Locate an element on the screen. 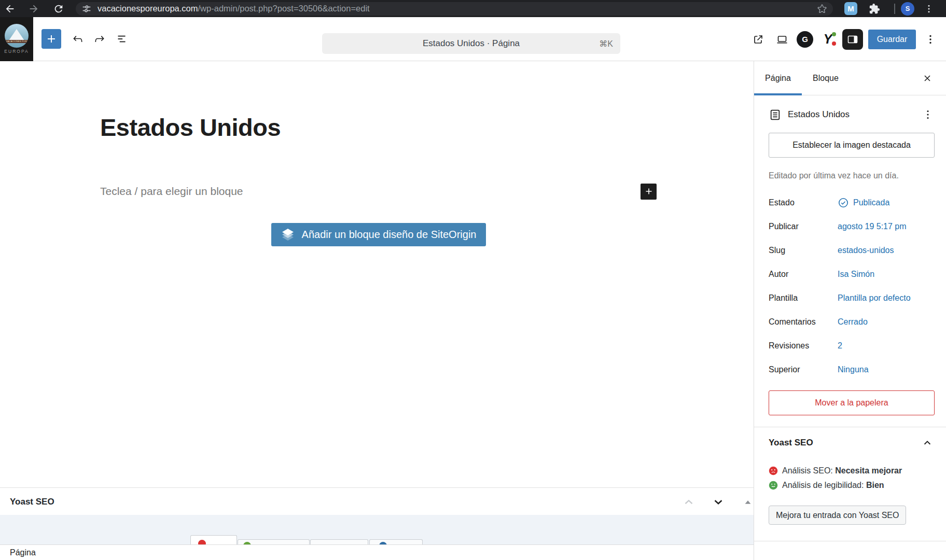 Image resolution: width=946 pixels, height=560 pixels. browser-forward-icon is located at coordinates (34, 9).